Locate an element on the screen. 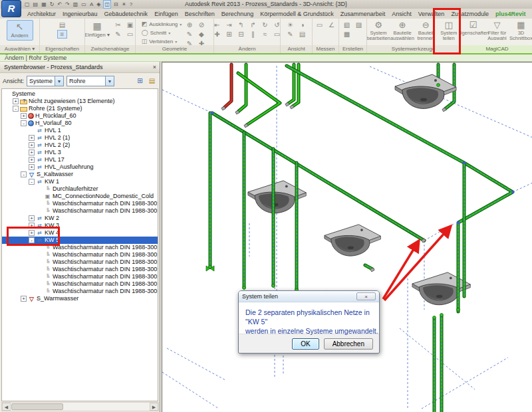 This screenshot has width=532, height=412. pipe-green is located at coordinates (259, 99).